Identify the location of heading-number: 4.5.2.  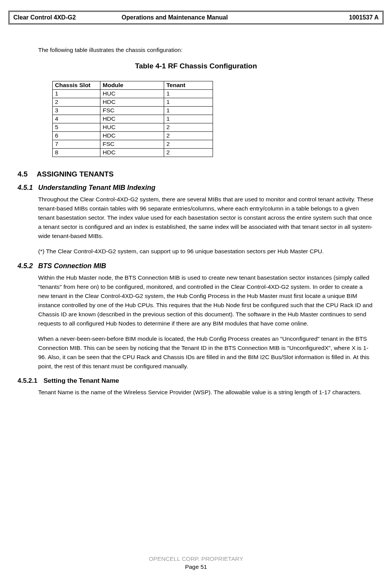
(28, 266).